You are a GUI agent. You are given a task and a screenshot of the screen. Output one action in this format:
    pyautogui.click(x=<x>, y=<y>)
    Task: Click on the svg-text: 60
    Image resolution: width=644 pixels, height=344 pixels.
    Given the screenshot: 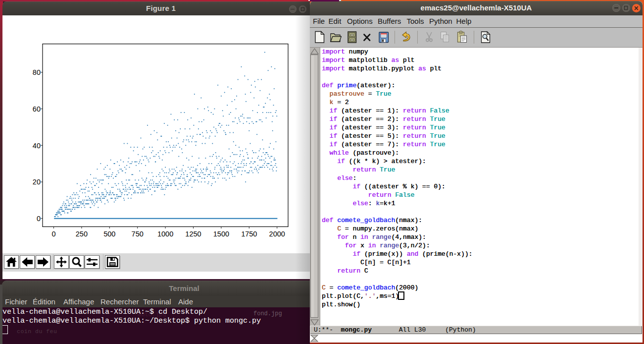 What is the action you would take?
    pyautogui.click(x=37, y=109)
    